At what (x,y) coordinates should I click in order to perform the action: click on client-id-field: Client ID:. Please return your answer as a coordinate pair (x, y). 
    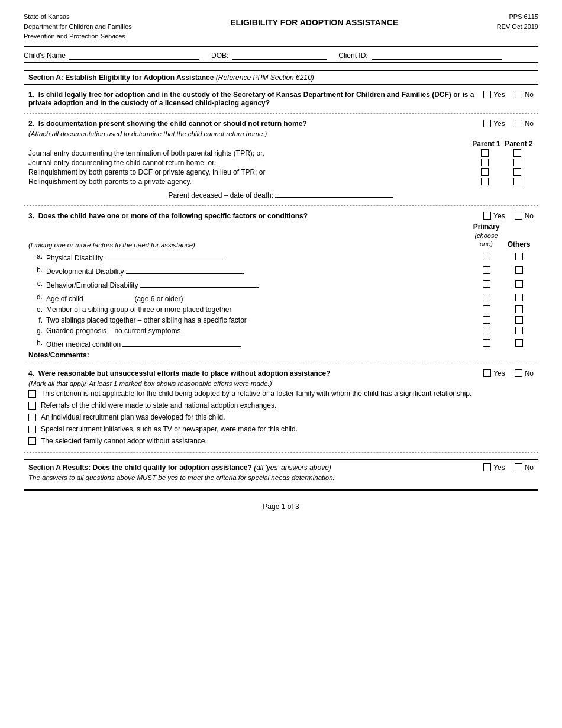
    Looking at the image, I should click on (420, 55).